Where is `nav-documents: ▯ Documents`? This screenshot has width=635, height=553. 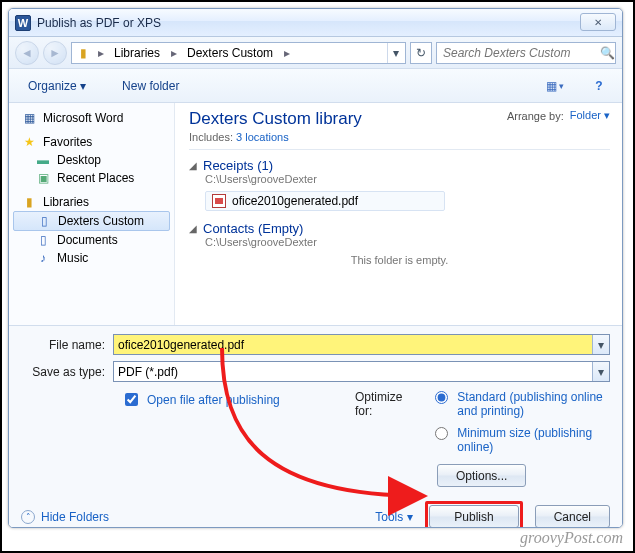
nav-documents: ▯ Documents is located at coordinates (92, 240).